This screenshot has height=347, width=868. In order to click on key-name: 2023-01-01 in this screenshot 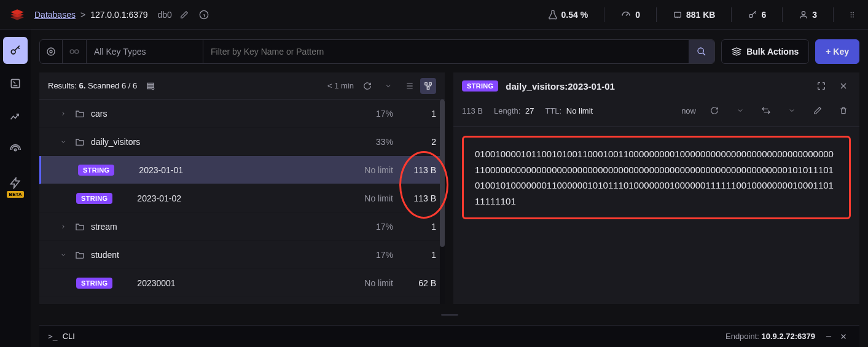, I will do `click(238, 170)`.